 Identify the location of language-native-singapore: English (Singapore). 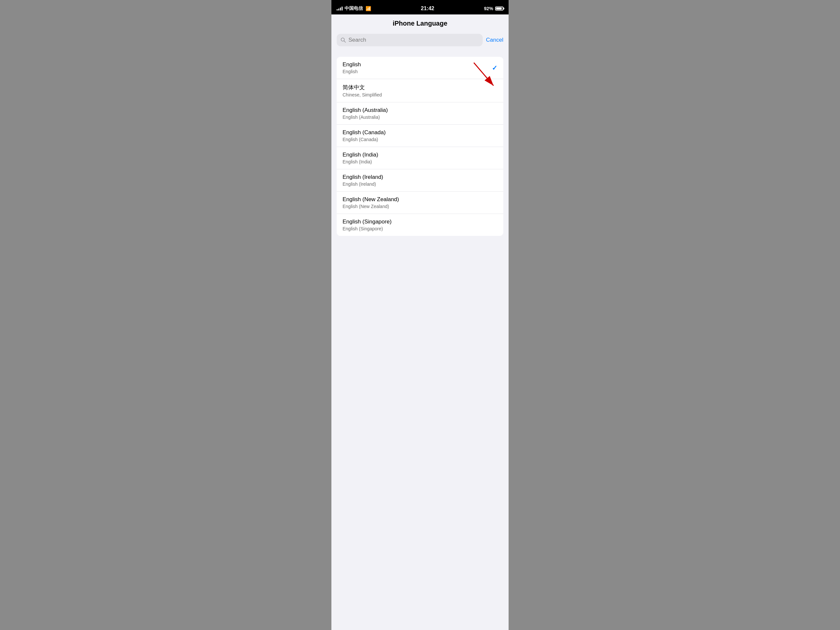
(367, 229).